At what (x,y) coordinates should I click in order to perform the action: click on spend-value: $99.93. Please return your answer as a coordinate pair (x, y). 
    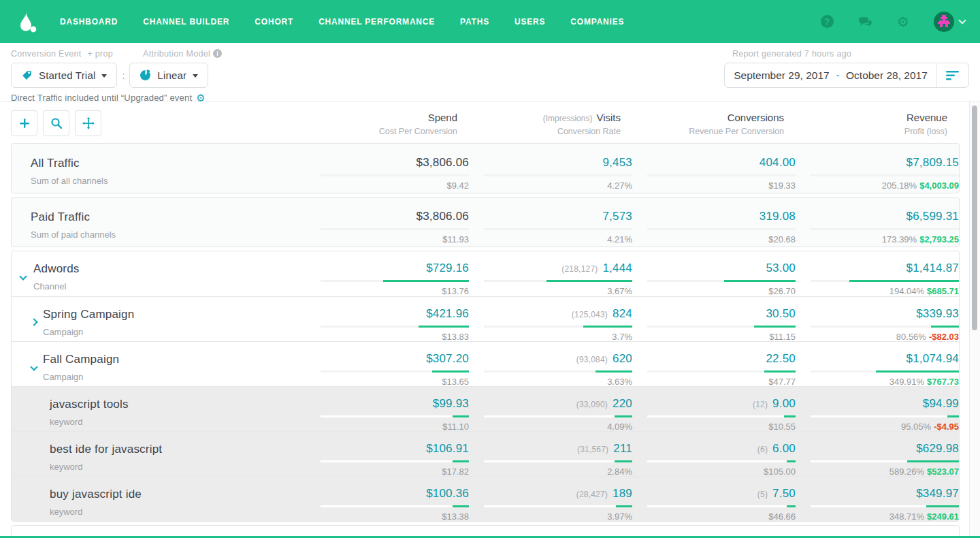
    Looking at the image, I should click on (451, 404).